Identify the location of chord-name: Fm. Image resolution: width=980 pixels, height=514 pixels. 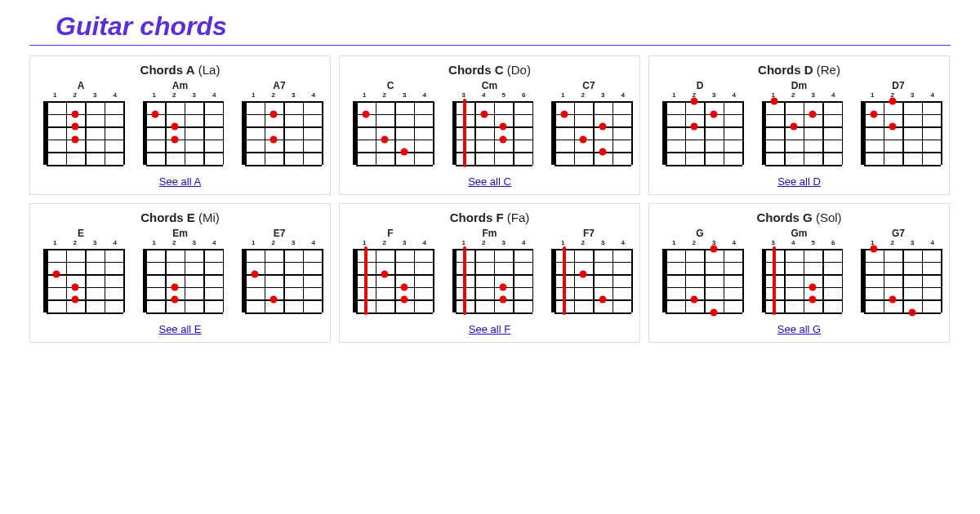
(490, 233).